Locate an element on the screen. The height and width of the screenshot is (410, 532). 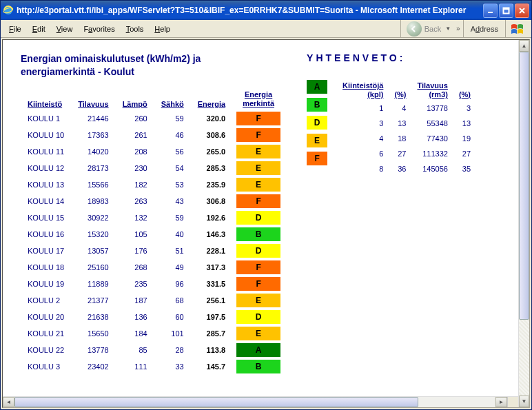
cell-sahko: 33 is located at coordinates (172, 367).